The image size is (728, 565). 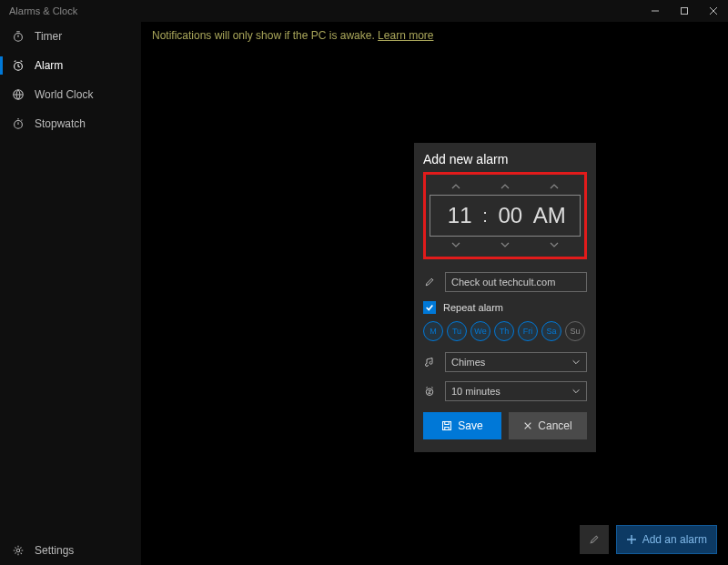 What do you see at coordinates (265, 35) in the screenshot?
I see `notification-text: Notifications will only show if the PC i…` at bounding box center [265, 35].